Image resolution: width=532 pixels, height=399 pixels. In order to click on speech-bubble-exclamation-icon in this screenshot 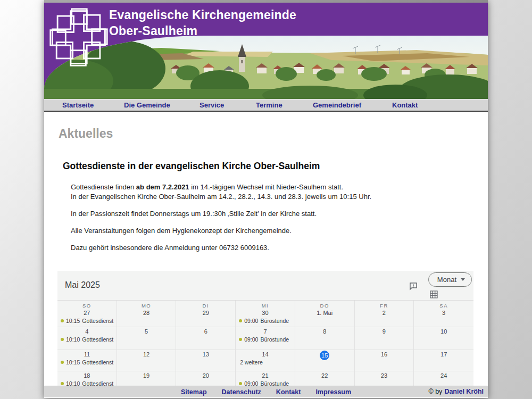, I will do `click(413, 286)`.